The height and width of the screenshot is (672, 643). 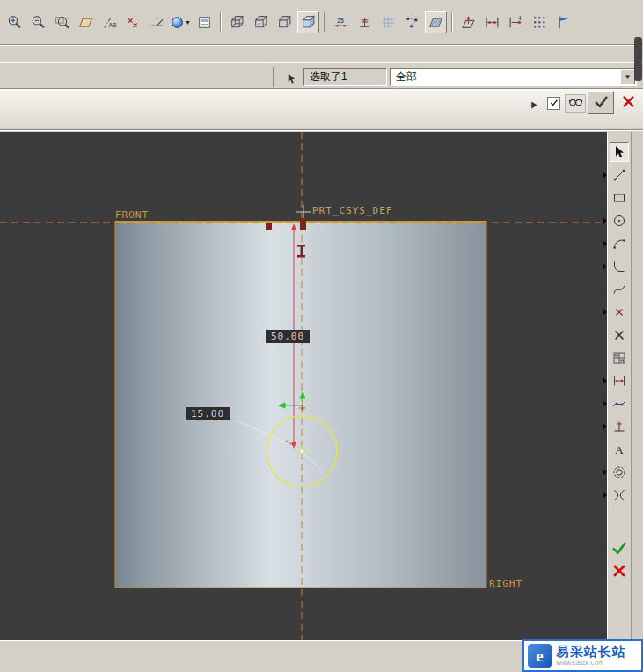 What do you see at coordinates (260, 23) in the screenshot?
I see `cube-hiddenline-button` at bounding box center [260, 23].